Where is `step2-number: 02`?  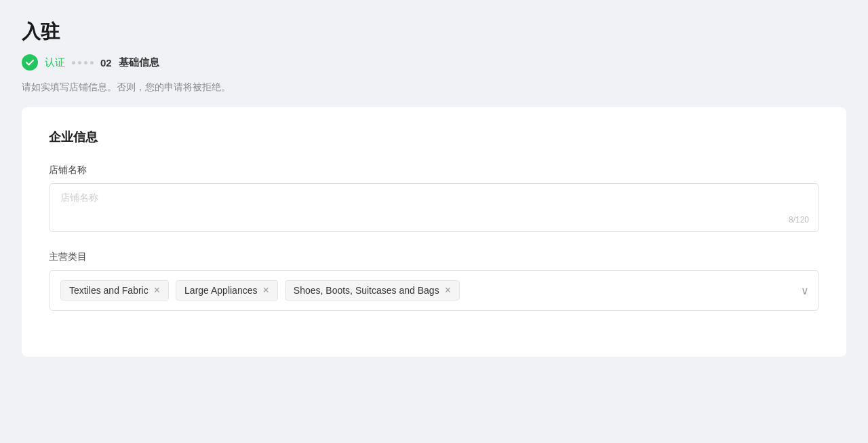 step2-number: 02 is located at coordinates (106, 62).